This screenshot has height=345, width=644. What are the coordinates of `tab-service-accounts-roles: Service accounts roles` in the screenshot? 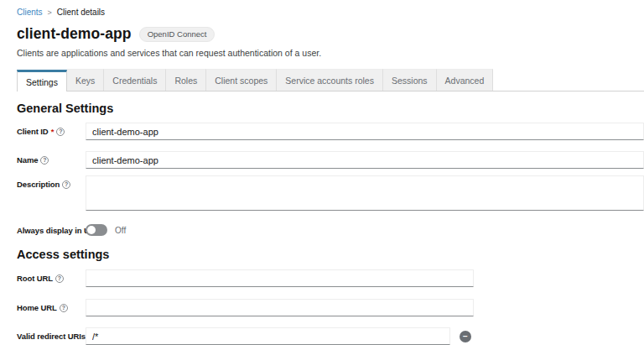 It's located at (330, 80).